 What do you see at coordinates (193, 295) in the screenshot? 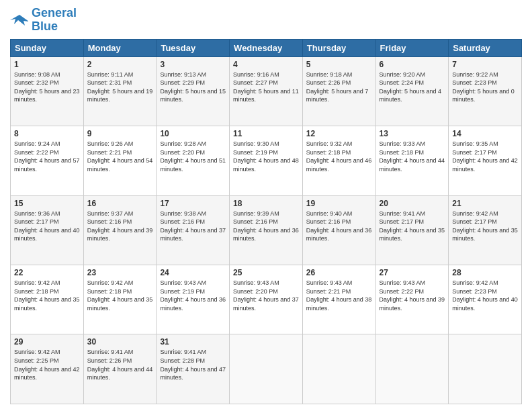
I see `day-info: Sunrise: 9:43 AMSunset: 2:19 PMDaylight:…` at bounding box center [193, 295].